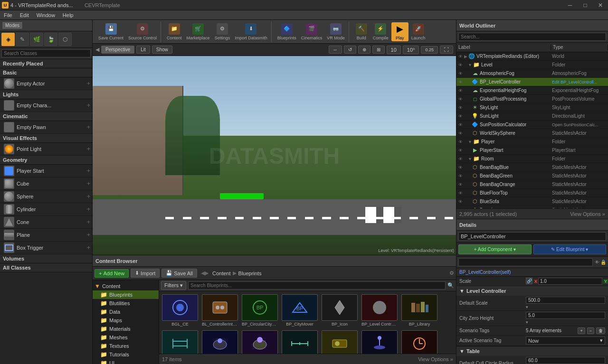 The image size is (608, 364). Describe the element at coordinates (591, 331) in the screenshot. I see `tags-remove: −` at that location.